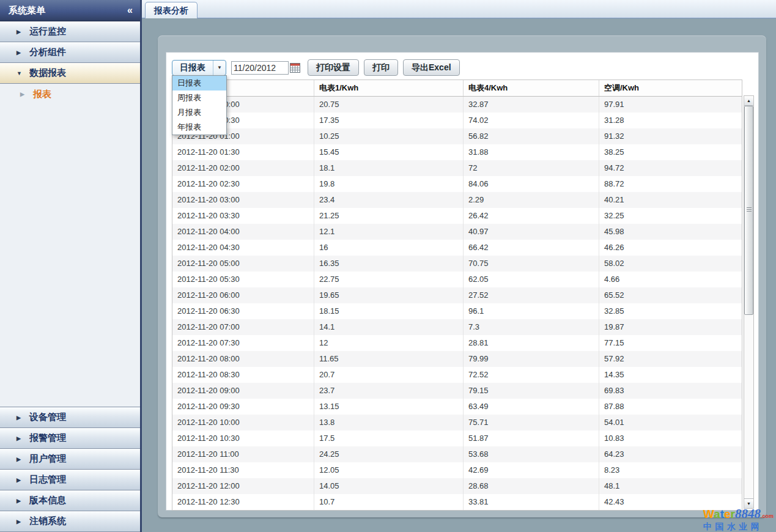 The image size is (776, 532). What do you see at coordinates (739, 526) in the screenshot?
I see `watermark-line2: 中国水业网` at bounding box center [739, 526].